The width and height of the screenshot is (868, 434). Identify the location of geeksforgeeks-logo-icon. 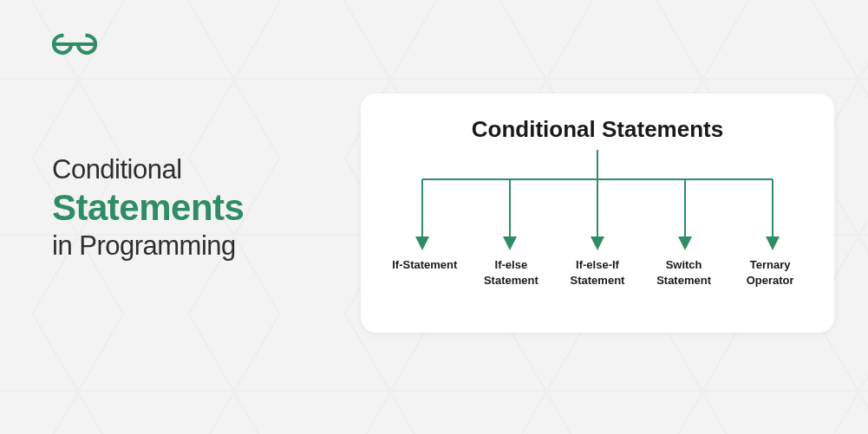
(75, 44).